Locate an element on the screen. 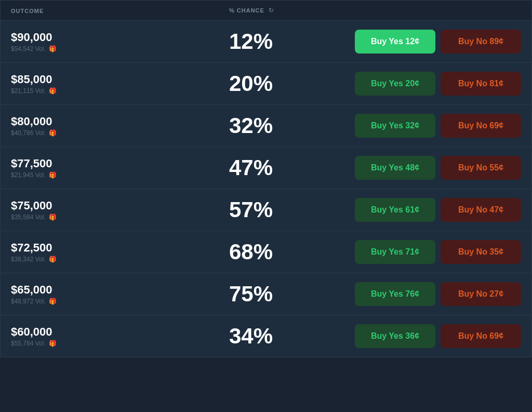 The height and width of the screenshot is (412, 532). chance-cell: 68% is located at coordinates (282, 252).